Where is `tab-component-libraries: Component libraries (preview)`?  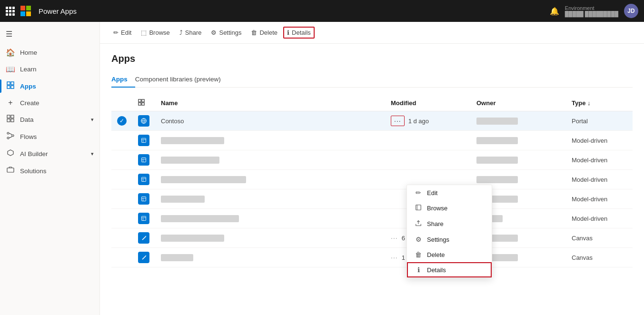
tab-component-libraries: Component libraries (preview) is located at coordinates (182, 80).